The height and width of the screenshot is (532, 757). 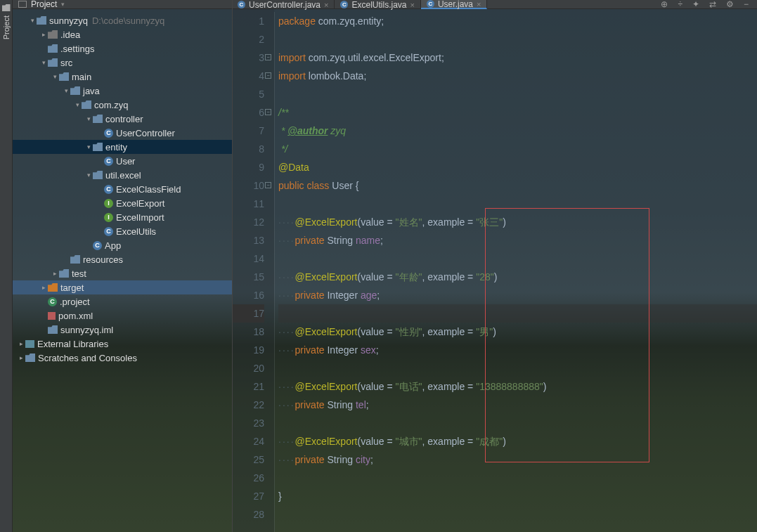 What do you see at coordinates (248, 76) in the screenshot?
I see `line-number: 4−` at bounding box center [248, 76].